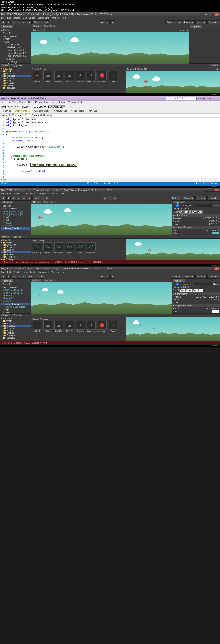 The image size is (220, 644). What do you see at coordinates (37, 77) in the screenshot?
I see `prefab-item: 🔸bullet_1` at bounding box center [37, 77].